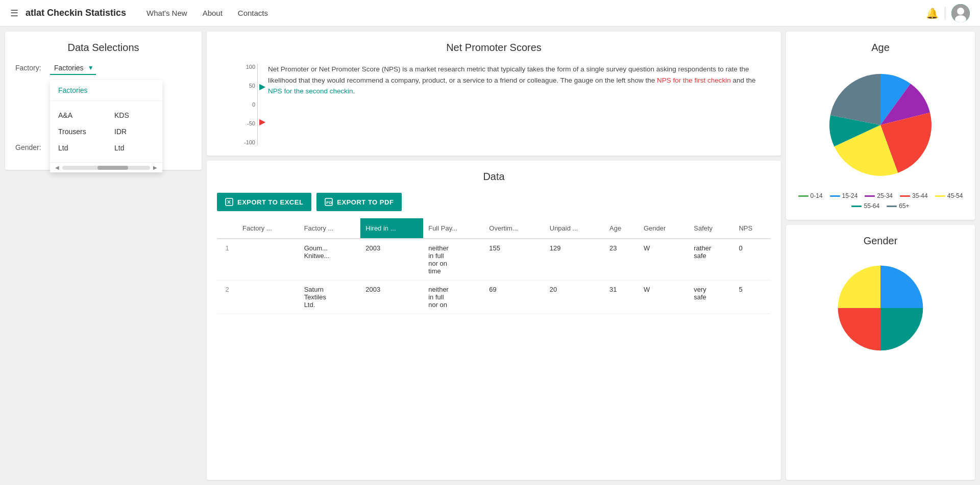 The height and width of the screenshot is (485, 980). I want to click on legend-label-35-44: 35-44, so click(920, 196).